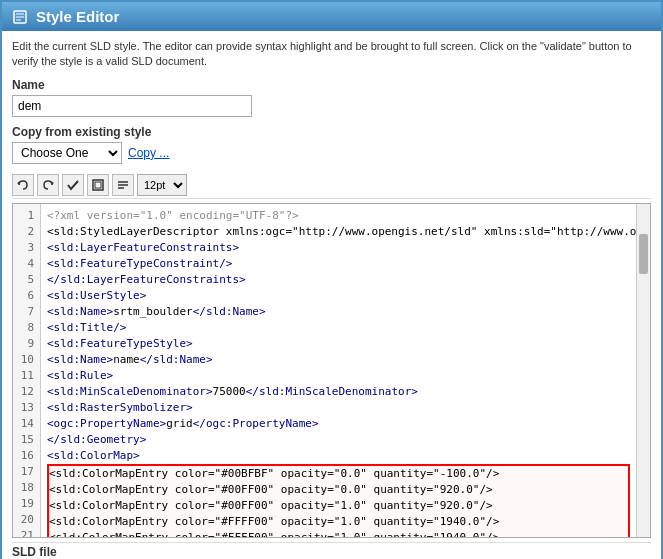  What do you see at coordinates (332, 186) in the screenshot?
I see `editor-toolbar: 12pt 10pt 14pt` at bounding box center [332, 186].